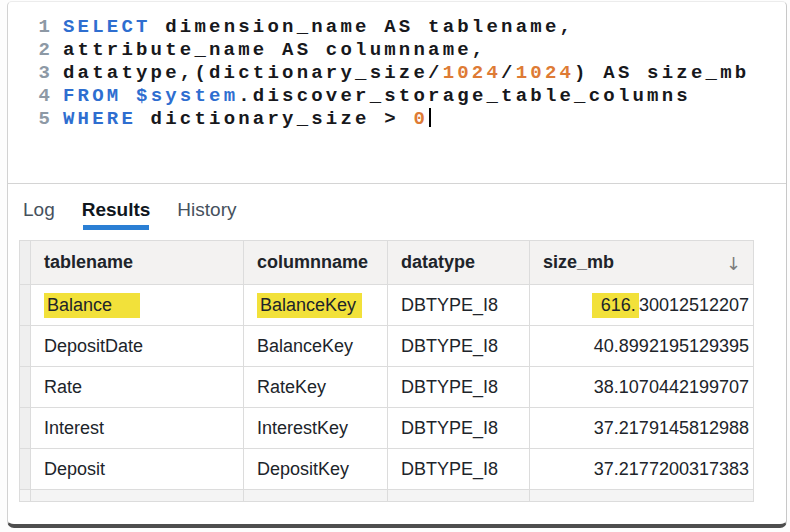  I want to click on table-cell: RateKey, so click(316, 388).